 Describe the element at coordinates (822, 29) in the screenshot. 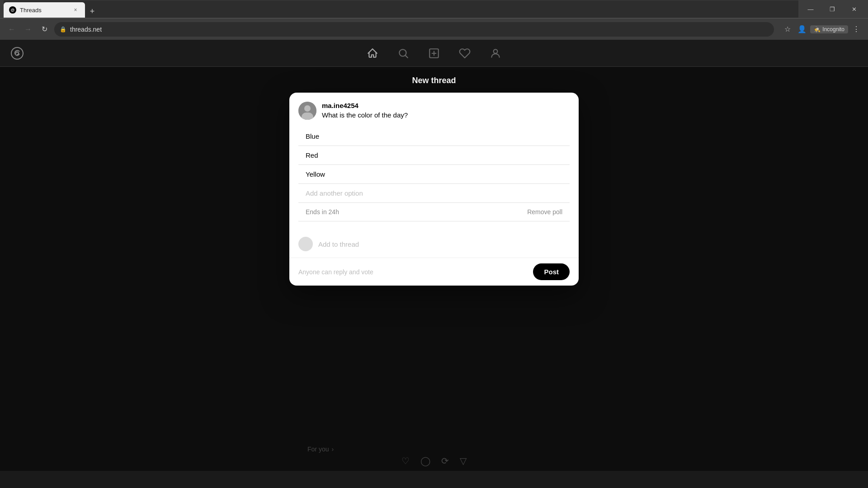

I see `toolbar-right: ☆ 👤 🕵 Incognito ⋮` at that location.